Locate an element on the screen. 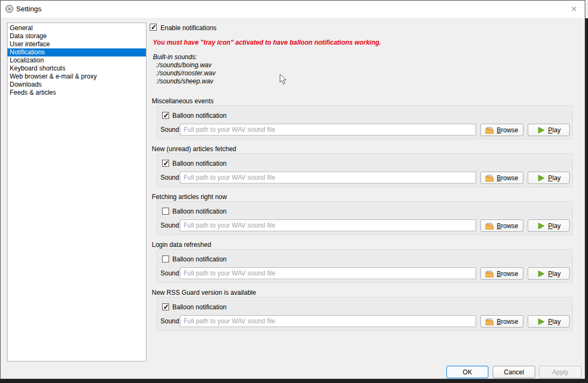  sidebar-item-web-browser-proxy: Web browser & e-mail & proxy is located at coordinates (76, 76).